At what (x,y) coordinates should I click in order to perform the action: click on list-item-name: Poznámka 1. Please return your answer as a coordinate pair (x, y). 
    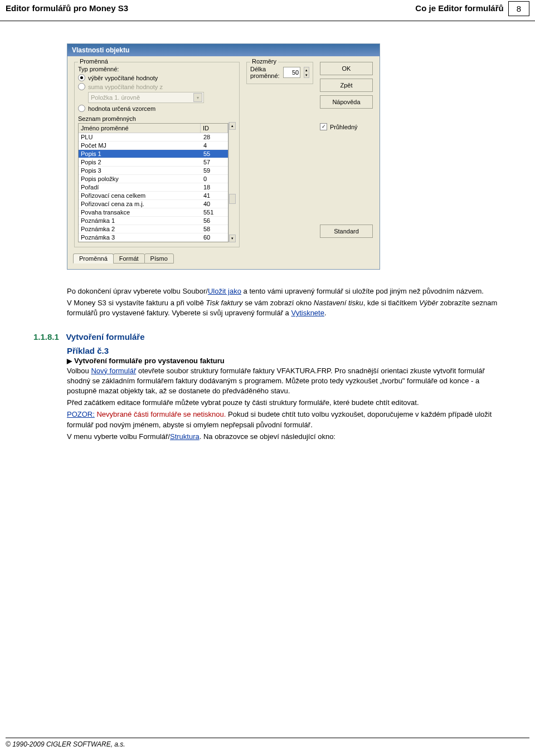
    Looking at the image, I should click on (140, 221).